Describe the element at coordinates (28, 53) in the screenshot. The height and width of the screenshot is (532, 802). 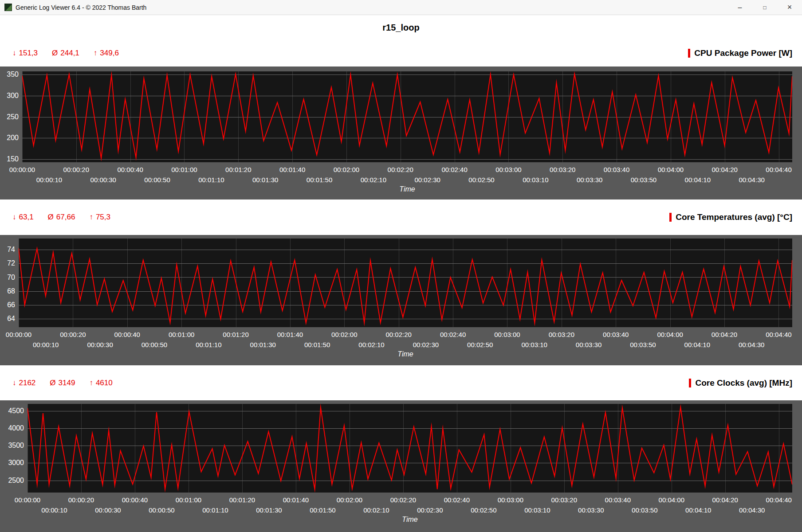
I see `stat-min-value: 151,3` at that location.